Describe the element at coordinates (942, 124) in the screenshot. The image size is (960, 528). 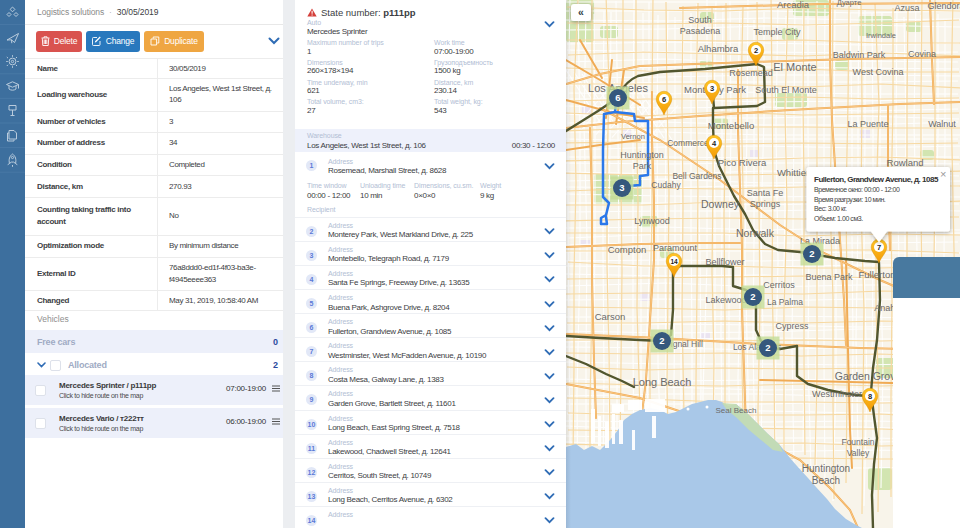
I see `svg-text: Walnut` at that location.